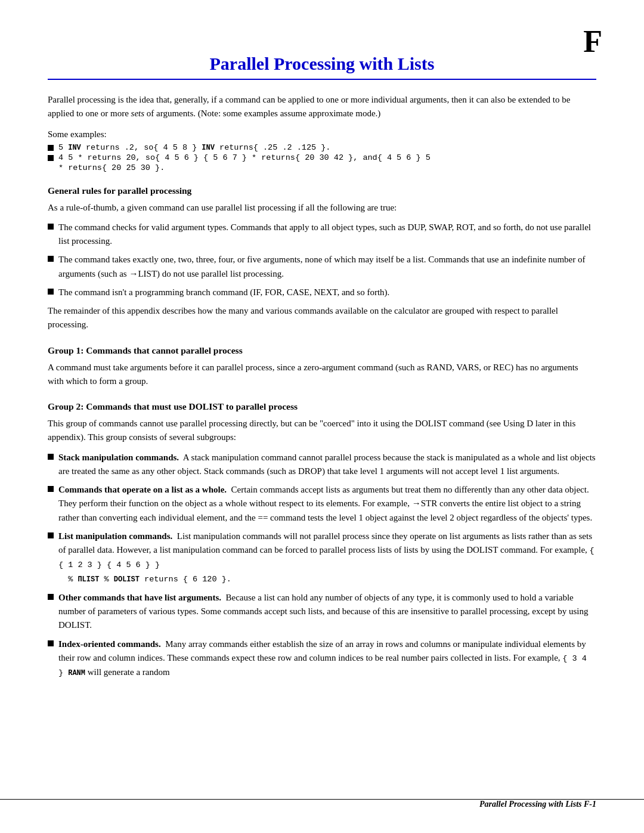 This screenshot has height=833, width=644. Describe the element at coordinates (322, 107) in the screenshot. I see `intro-paragraph: Parallel processing is the idea that, ge…` at that location.